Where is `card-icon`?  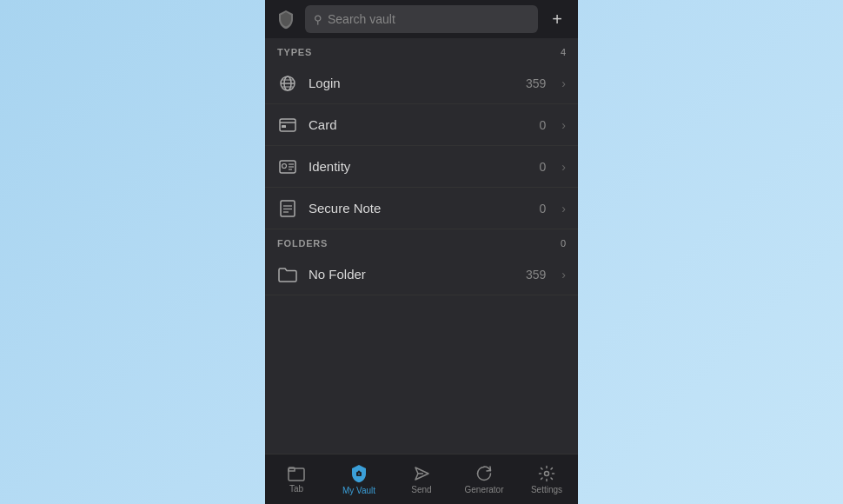 card-icon is located at coordinates (288, 125).